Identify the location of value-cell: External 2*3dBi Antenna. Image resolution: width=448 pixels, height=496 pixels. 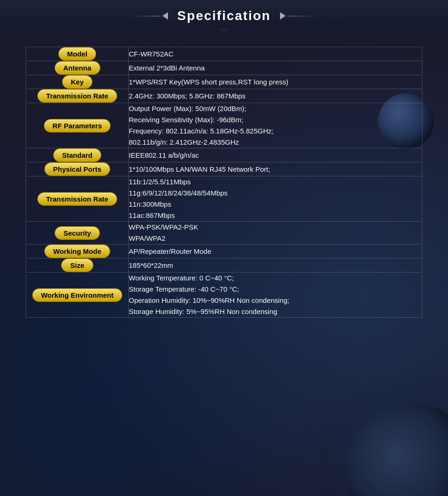
(275, 68).